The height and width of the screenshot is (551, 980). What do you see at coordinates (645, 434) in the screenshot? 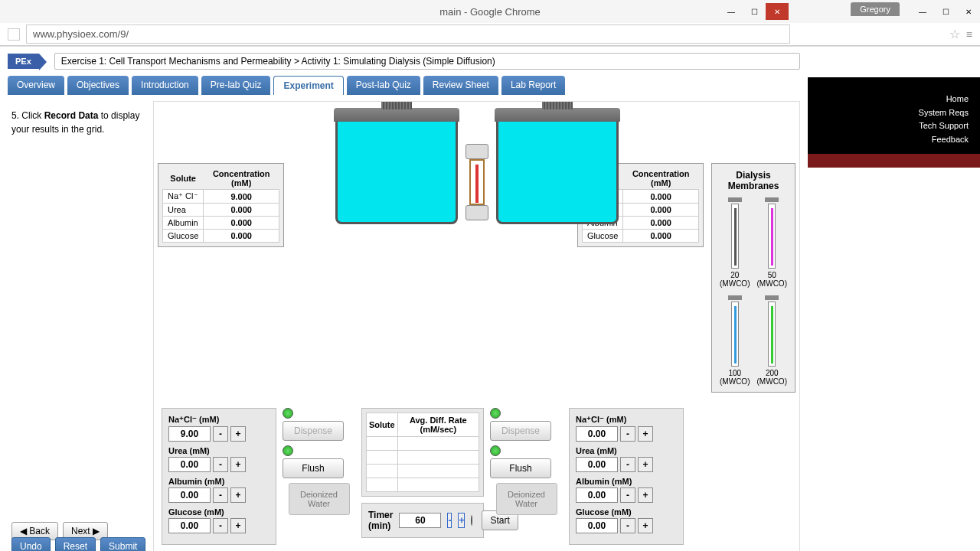
I see `right-nacl-plus: +` at bounding box center [645, 434].